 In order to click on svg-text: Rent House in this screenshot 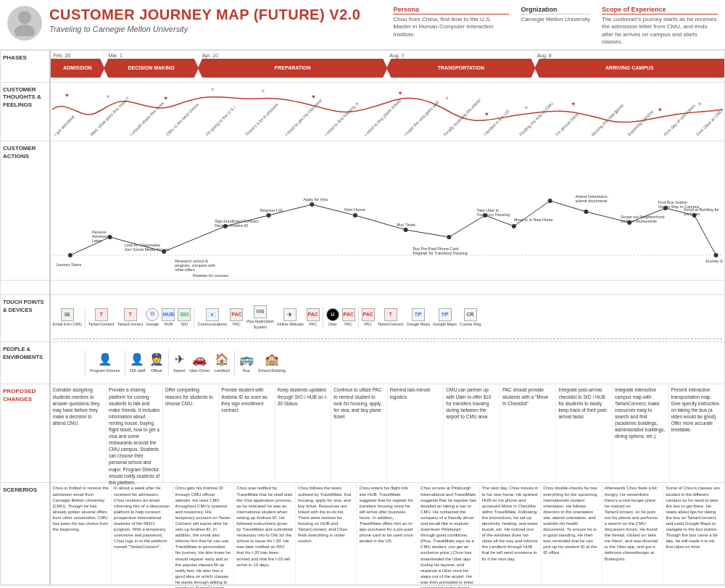, I will do `click(355, 210)`.